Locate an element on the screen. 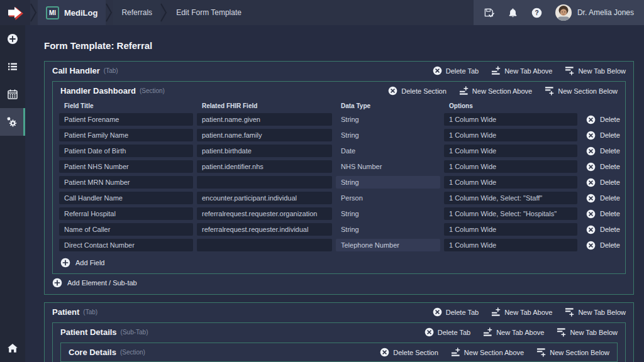 This screenshot has height=362, width=644. fhir-field-input: referralrequest.requester.organization is located at coordinates (264, 214).